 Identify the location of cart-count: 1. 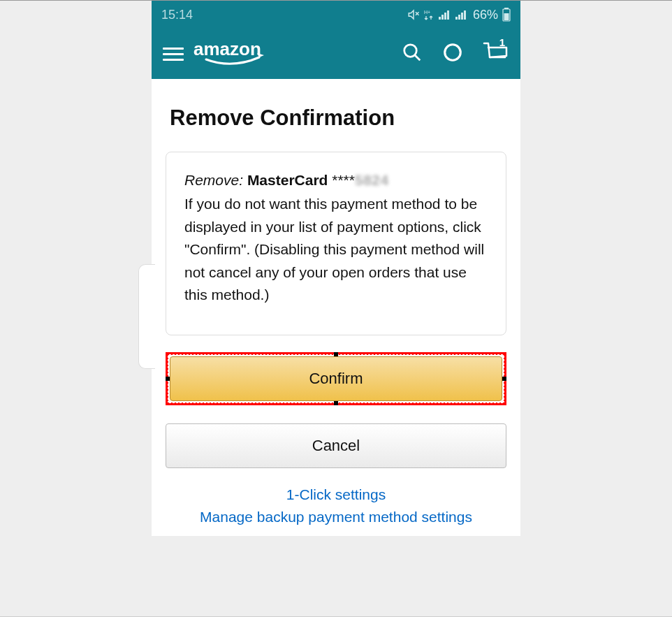
(502, 42).